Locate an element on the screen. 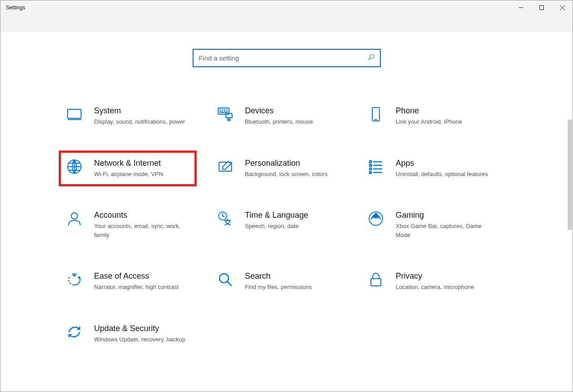 The image size is (573, 392). category-title: Personalization is located at coordinates (295, 163).